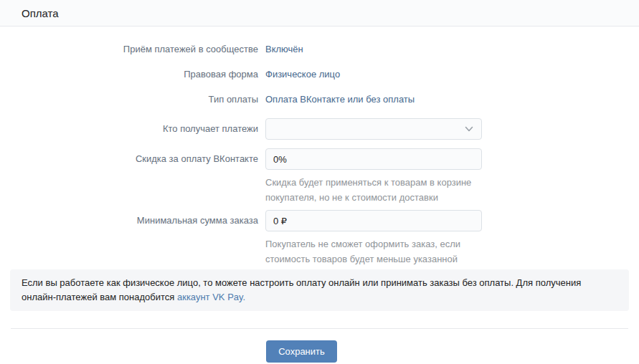 The image size is (639, 364). What do you see at coordinates (340, 99) in the screenshot?
I see `payment-type-link: Оплата ВКонтакте или без оплаты` at bounding box center [340, 99].